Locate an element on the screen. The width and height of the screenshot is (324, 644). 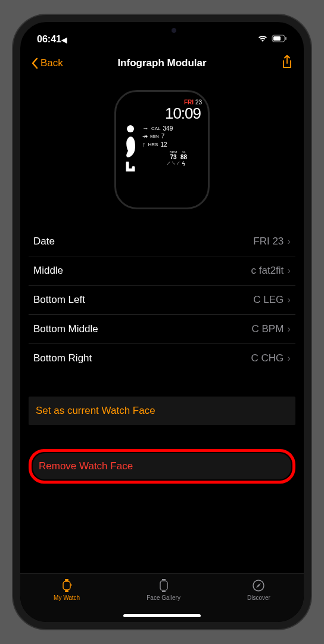
preview-hrs-val: 12 is located at coordinates (163, 144).